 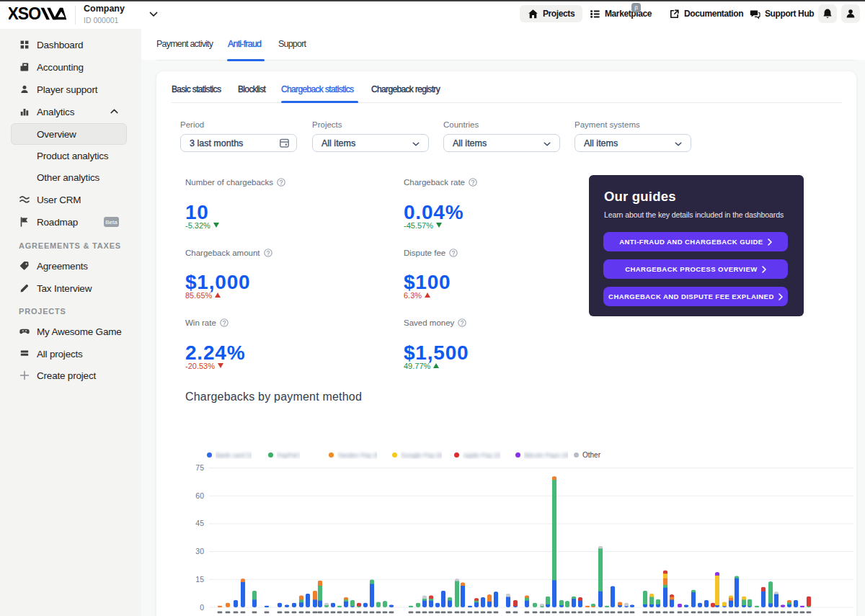 I want to click on svg-text: 45, so click(x=200, y=523).